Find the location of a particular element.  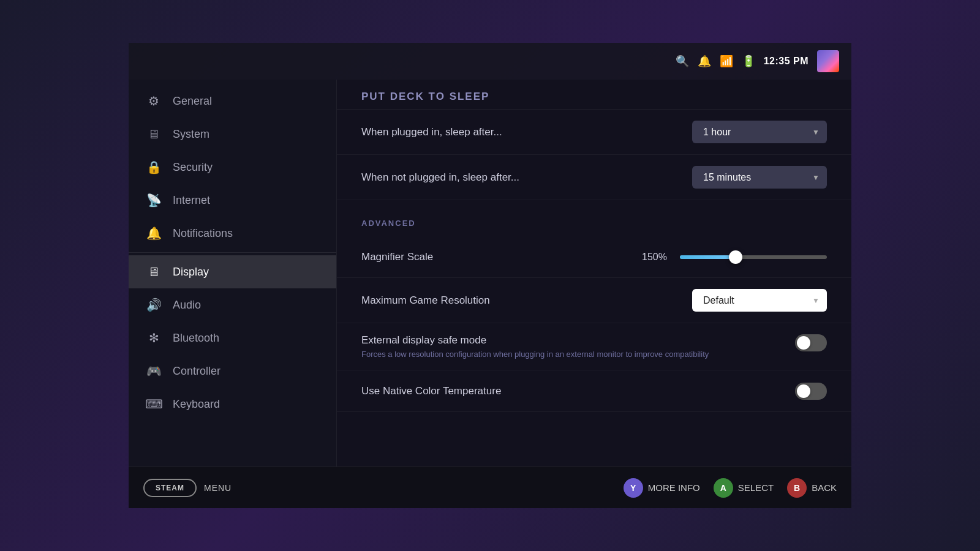

plugged-dropdown-wrapper: 1 hour 5 minutes 15 minutes 30 minutes 2… is located at coordinates (760, 132).